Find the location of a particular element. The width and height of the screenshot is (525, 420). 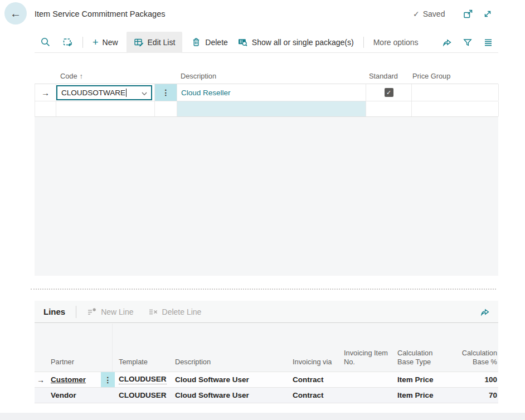

row-indicator-cell is located at coordinates (46, 109).